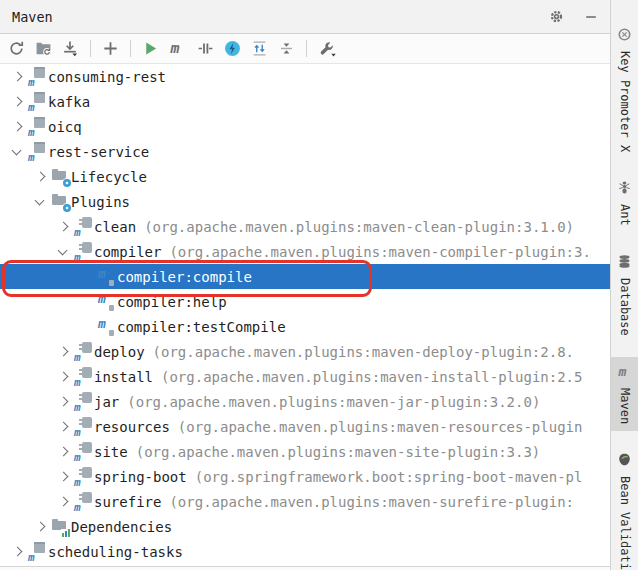 This screenshot has width=638, height=570. Describe the element at coordinates (624, 462) in the screenshot. I see `bean-validation-icon` at that location.